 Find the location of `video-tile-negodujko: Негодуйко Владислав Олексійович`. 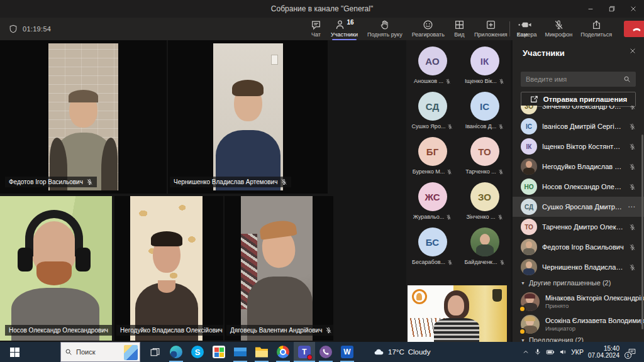

video-tile-negodujko: Негодуйко Владислав Олексійович is located at coordinates (169, 268).